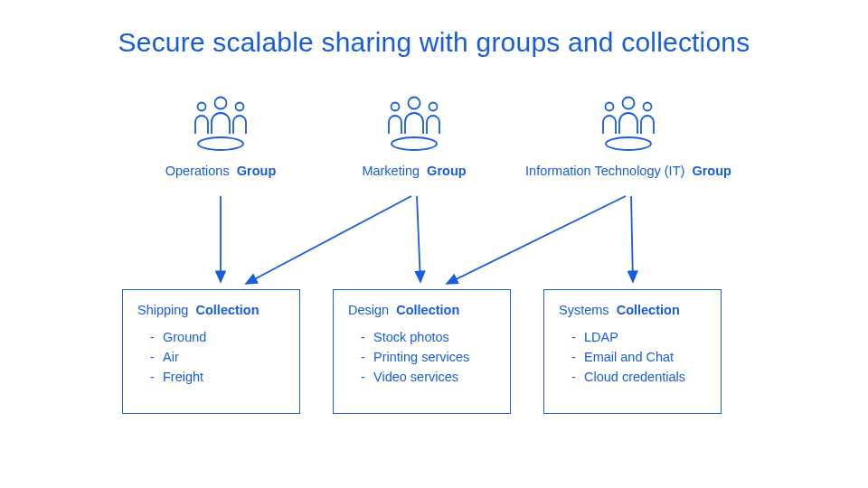  What do you see at coordinates (632, 239) in the screenshot?
I see `edge-it-systems` at bounding box center [632, 239].